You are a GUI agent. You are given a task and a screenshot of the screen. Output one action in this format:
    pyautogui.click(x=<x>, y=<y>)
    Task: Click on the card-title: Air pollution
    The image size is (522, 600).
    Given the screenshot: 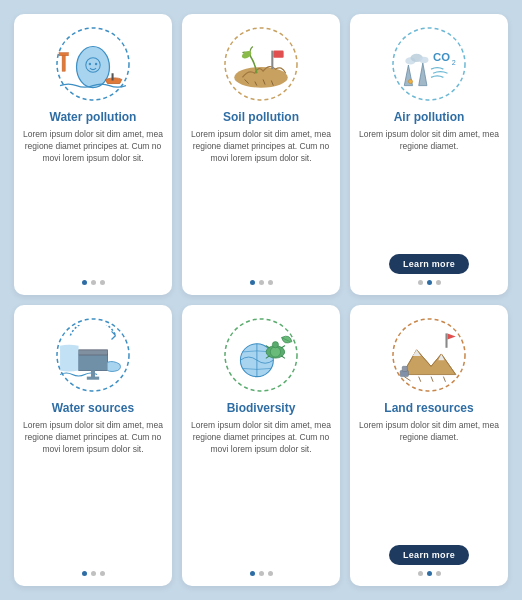 What is the action you would take?
    pyautogui.click(x=430, y=117)
    